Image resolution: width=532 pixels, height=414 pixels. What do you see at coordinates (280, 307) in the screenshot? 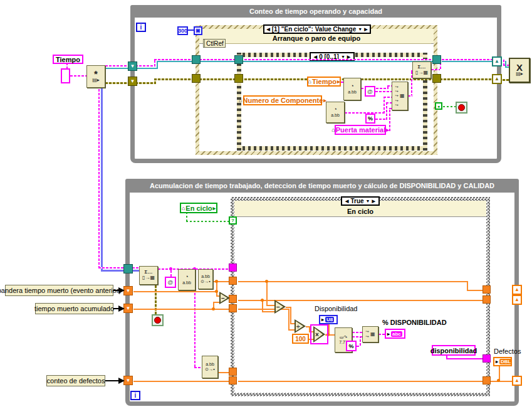
I see `subtract-node: −` at bounding box center [280, 307].